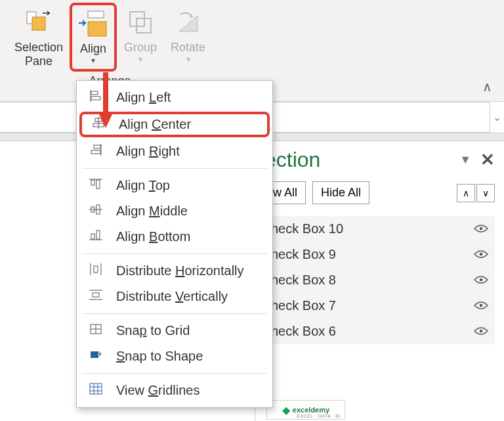  Describe the element at coordinates (172, 297) in the screenshot. I see `distribute-vertical-label: Distribute Vertically` at that location.